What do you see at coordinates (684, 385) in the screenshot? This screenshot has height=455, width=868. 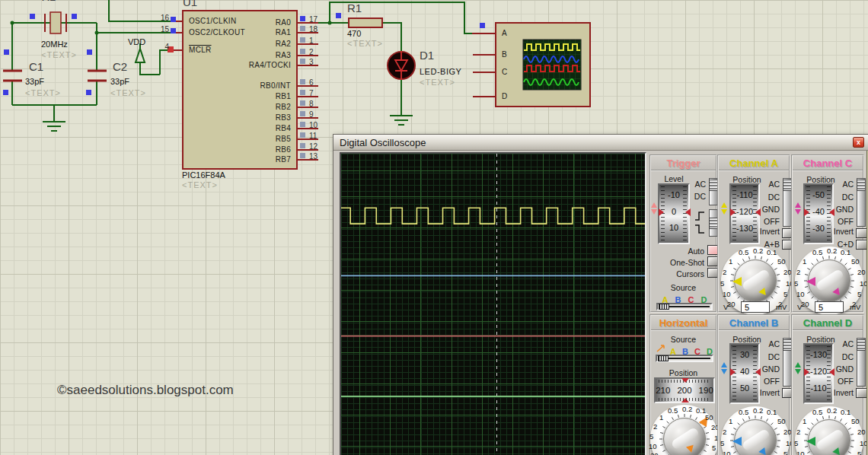 I see `horizontal-panel: Horizontal Source ABCD Position 210 200 …` at bounding box center [684, 385].